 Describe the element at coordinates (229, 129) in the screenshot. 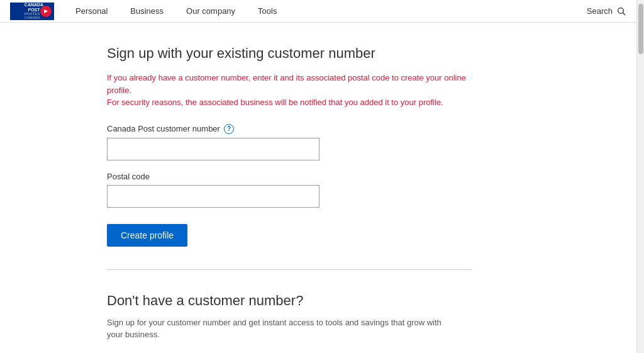

I see `info-icon: ?` at that location.